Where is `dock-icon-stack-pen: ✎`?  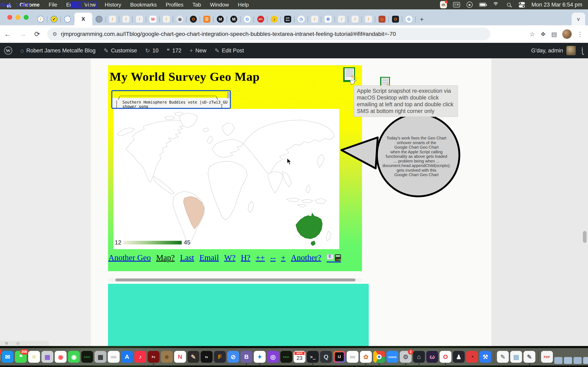 dock-icon-stack-pen: ✎ is located at coordinates (529, 357).